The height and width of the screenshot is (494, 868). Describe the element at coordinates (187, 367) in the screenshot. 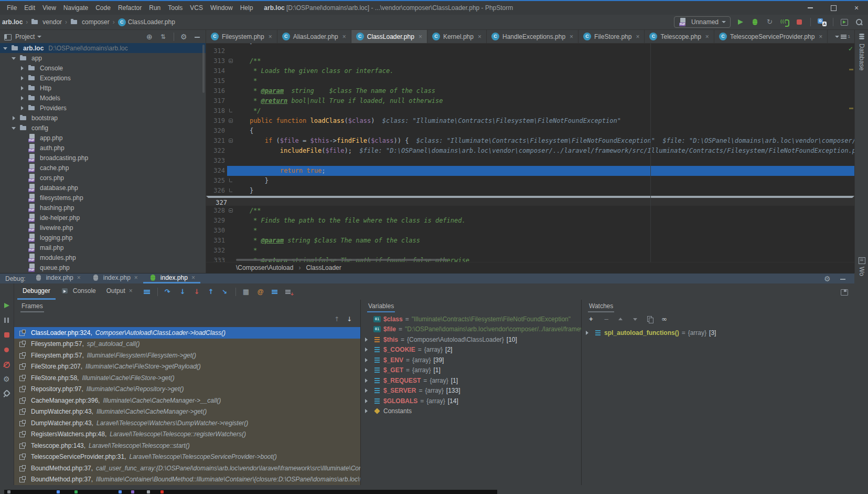

I see `frame-row: FileStore.php:207, Illuminate\Cache\File…` at that location.